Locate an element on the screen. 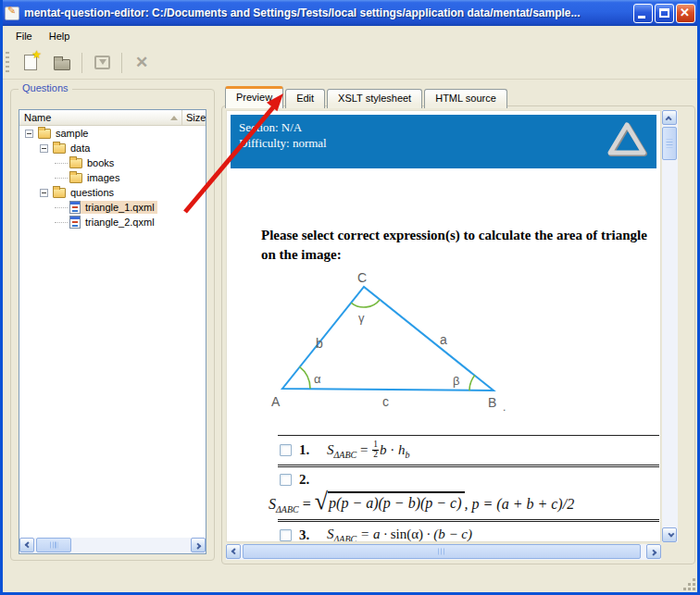 The image size is (700, 595). question-header-banner: Section: N/A Difficulty: normal is located at coordinates (444, 142).